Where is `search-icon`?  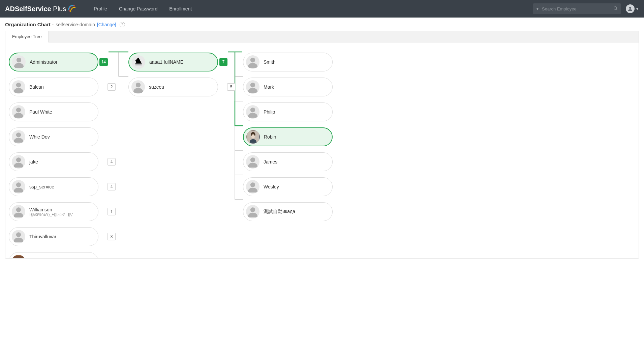 search-icon is located at coordinates (616, 9).